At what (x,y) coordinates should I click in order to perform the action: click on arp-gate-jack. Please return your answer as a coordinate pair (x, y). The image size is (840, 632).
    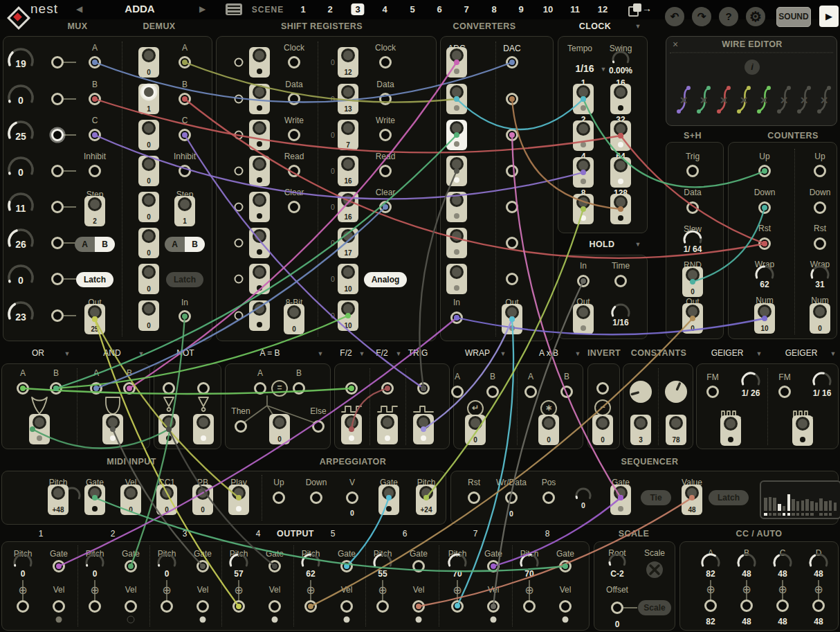
    Looking at the image, I should click on (389, 500).